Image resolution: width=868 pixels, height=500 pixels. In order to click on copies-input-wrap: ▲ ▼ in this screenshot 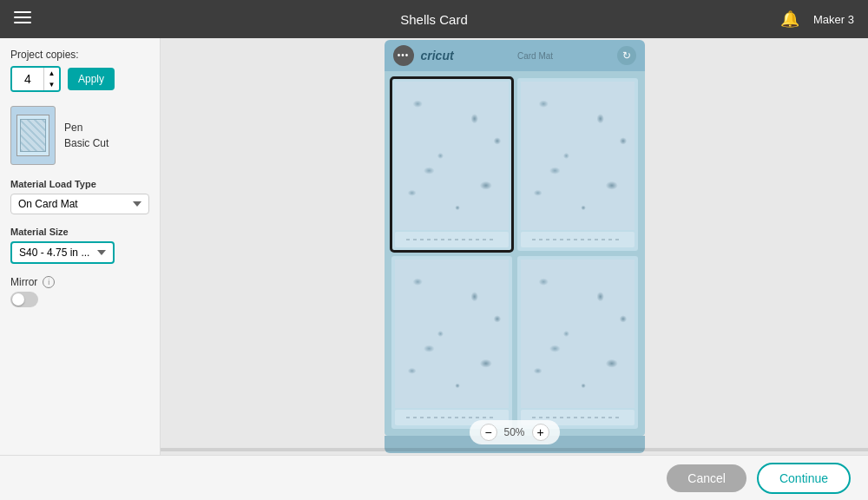, I will do `click(36, 79)`.